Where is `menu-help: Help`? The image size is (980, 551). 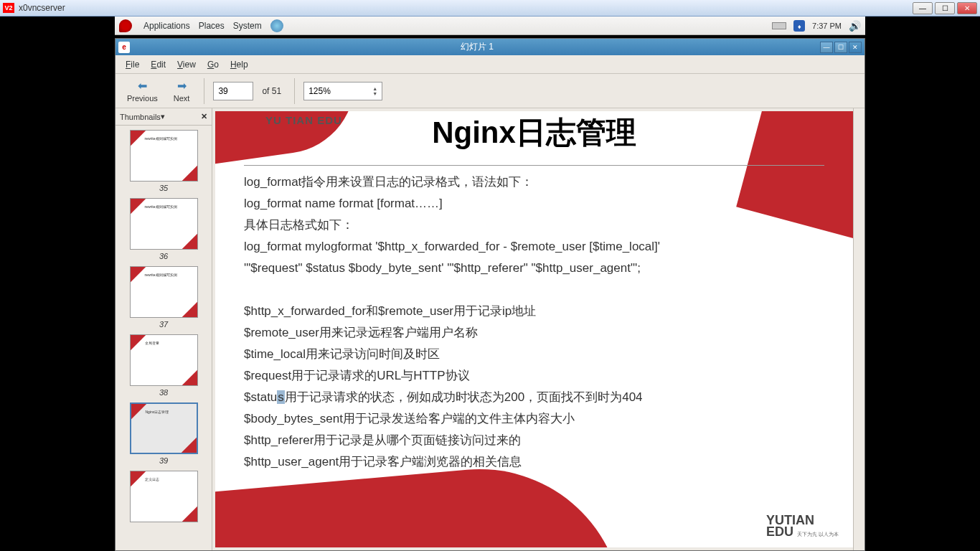
menu-help: Help is located at coordinates (240, 65).